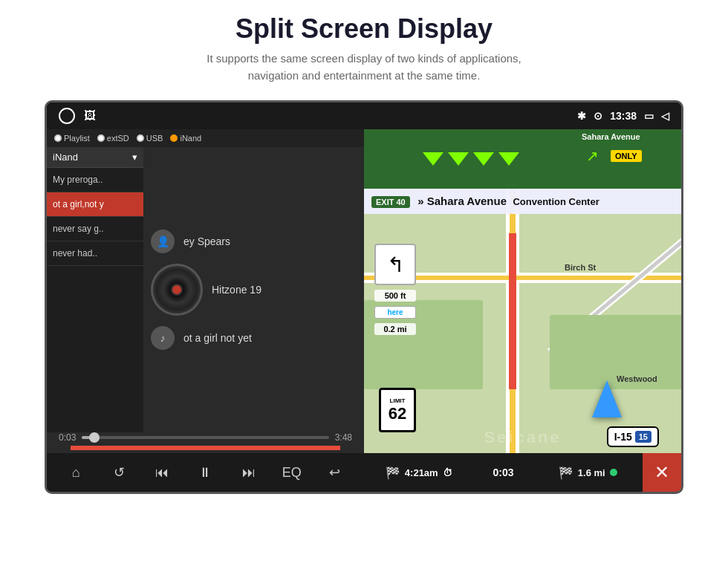  What do you see at coordinates (95, 290) in the screenshot?
I see `playlist-sidebar: iNand ▾ My preroga.. ot a girl,not y nev…` at bounding box center [95, 290].